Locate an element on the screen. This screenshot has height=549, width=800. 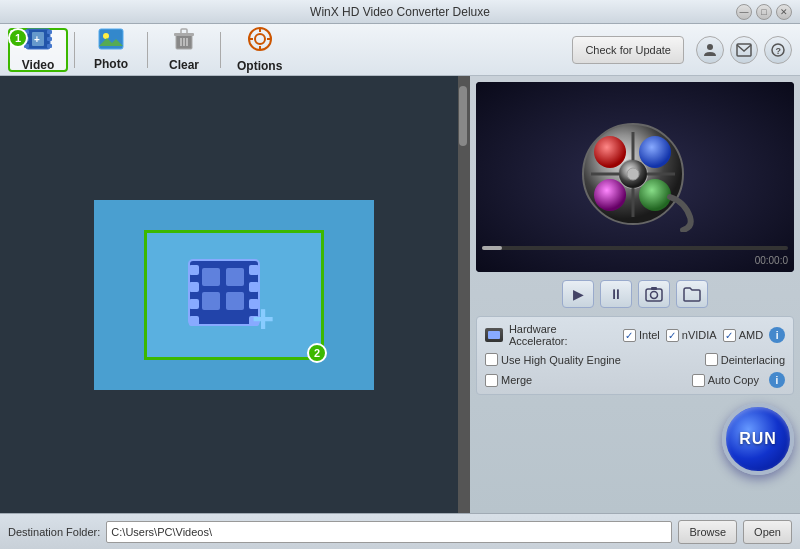
left-scrollbar is located at coordinates (463, 294).